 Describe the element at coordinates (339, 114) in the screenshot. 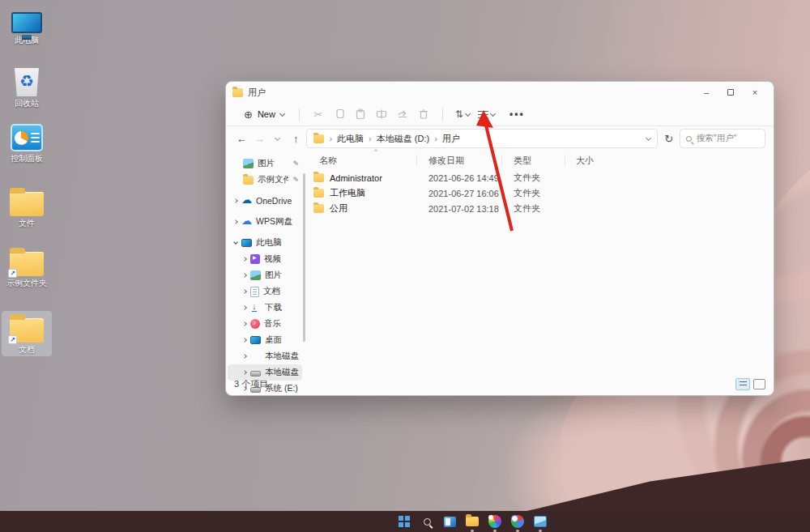

I see `copy-icon` at that location.